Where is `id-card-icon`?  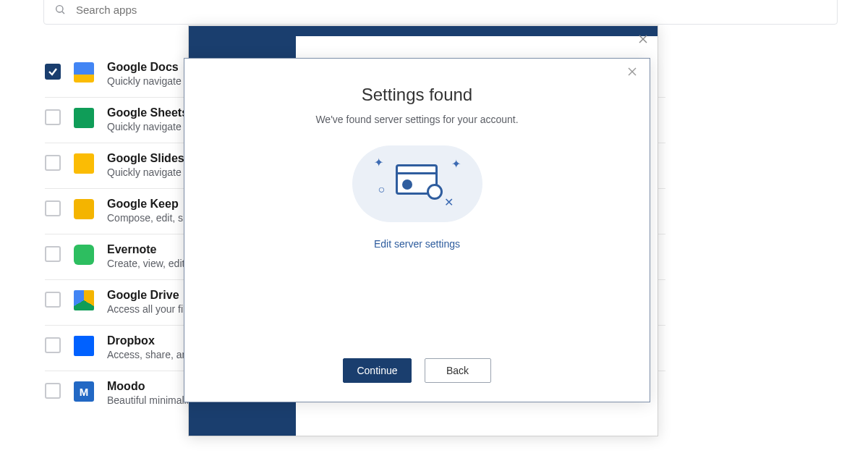
id-card-icon is located at coordinates (417, 179).